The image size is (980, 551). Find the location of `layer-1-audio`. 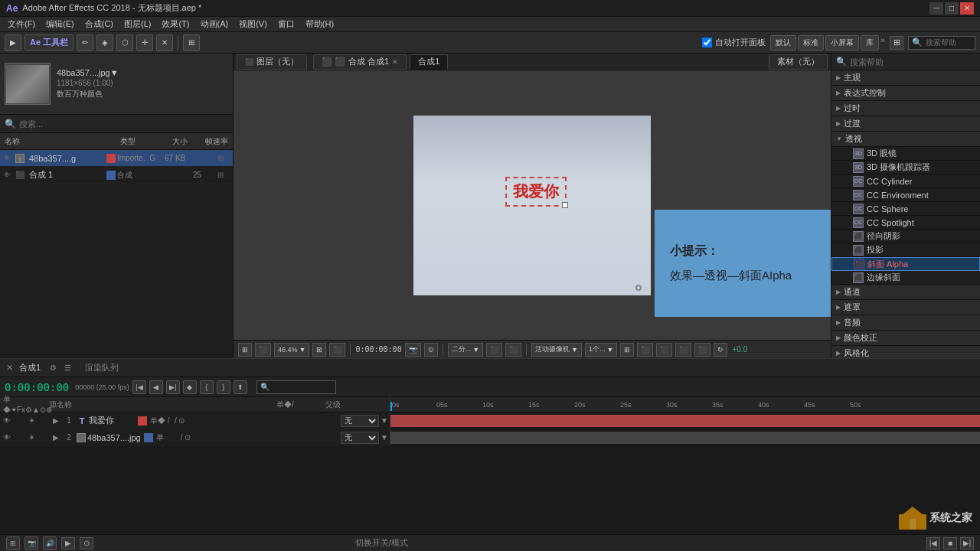

layer-1-audio is located at coordinates (19, 421).